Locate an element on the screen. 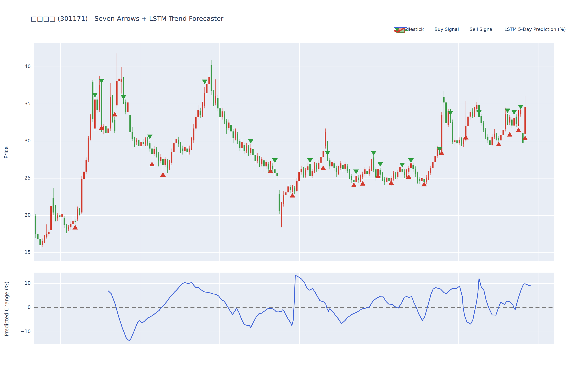  legend-buy-label: Buy Signal is located at coordinates (447, 29).